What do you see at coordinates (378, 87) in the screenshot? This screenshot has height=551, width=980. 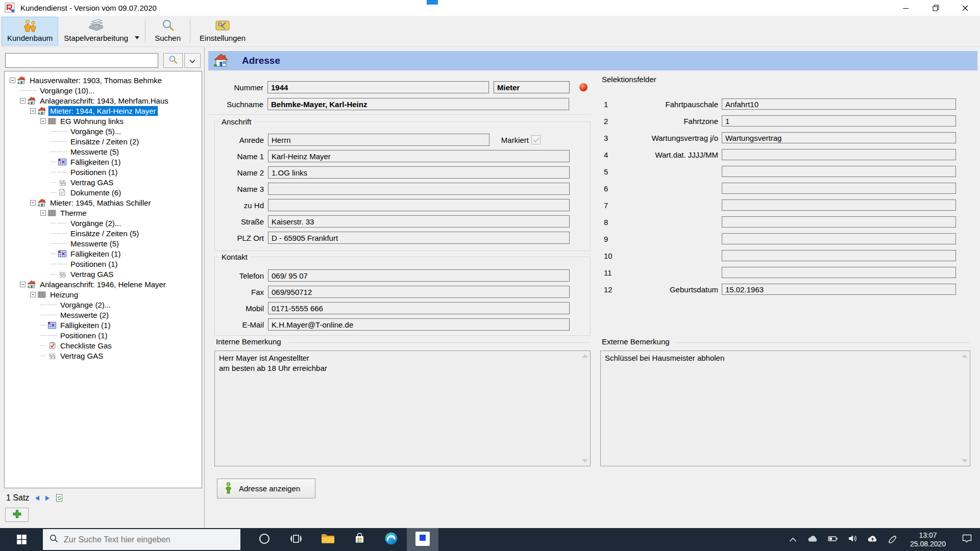 I see `nummer-field: 1944` at bounding box center [378, 87].